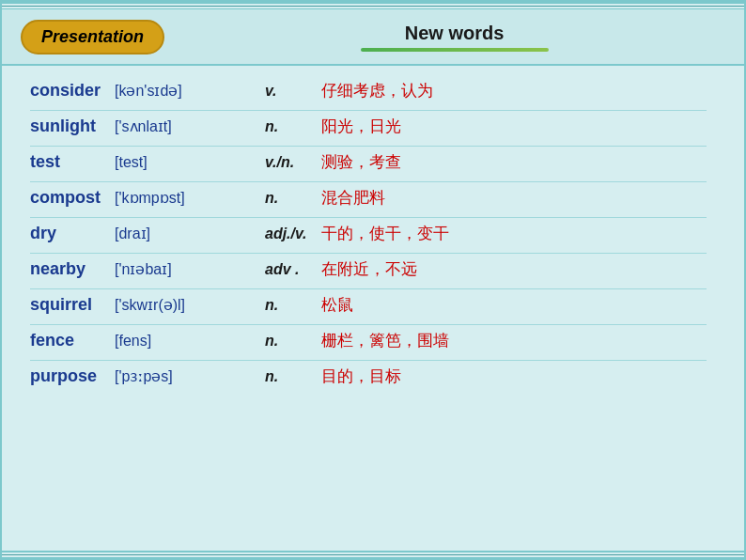 The width and height of the screenshot is (746, 560). I want to click on title-underline, so click(455, 50).